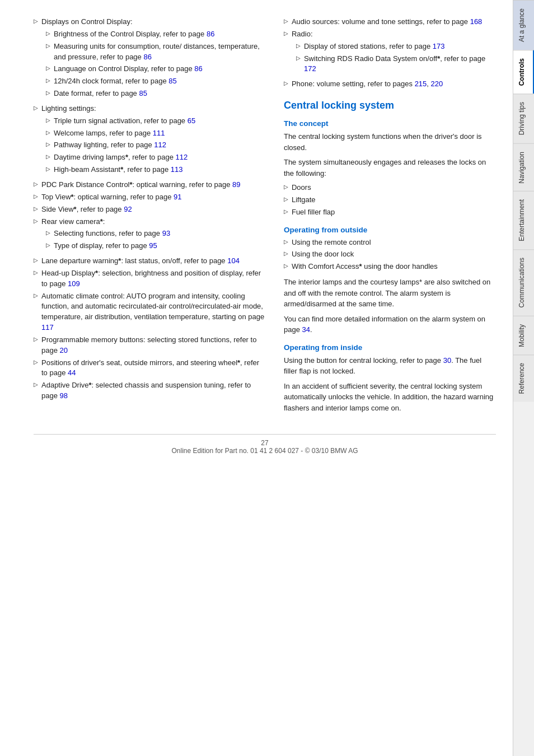 The image size is (534, 756). Describe the element at coordinates (157, 94) in the screenshot. I see `list-item: ▷ Date format, refer to page 85` at that location.